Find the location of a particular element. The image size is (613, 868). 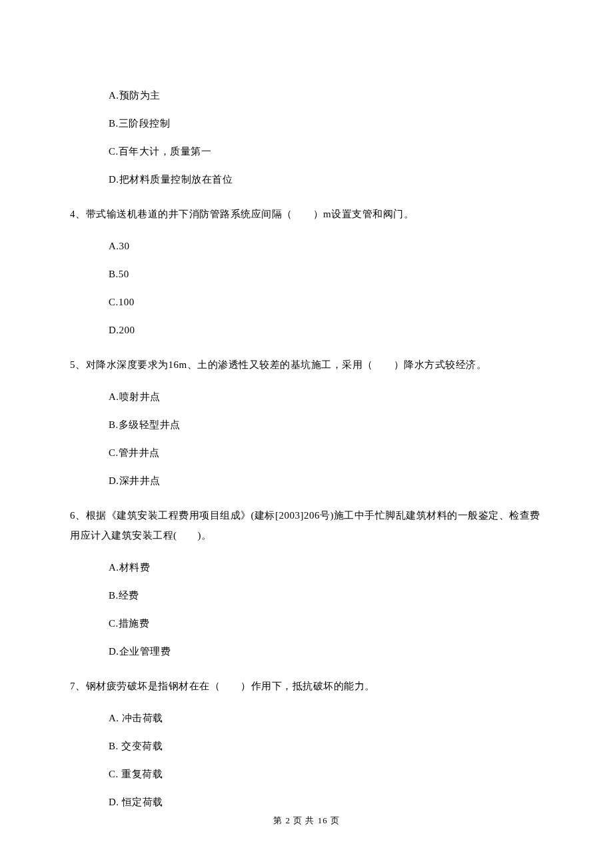

q5-option-a: A.喷射井点 is located at coordinates (326, 397).